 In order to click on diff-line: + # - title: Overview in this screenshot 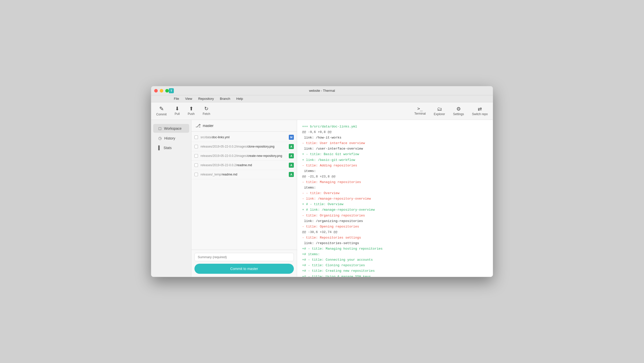, I will do `click(395, 204)`.